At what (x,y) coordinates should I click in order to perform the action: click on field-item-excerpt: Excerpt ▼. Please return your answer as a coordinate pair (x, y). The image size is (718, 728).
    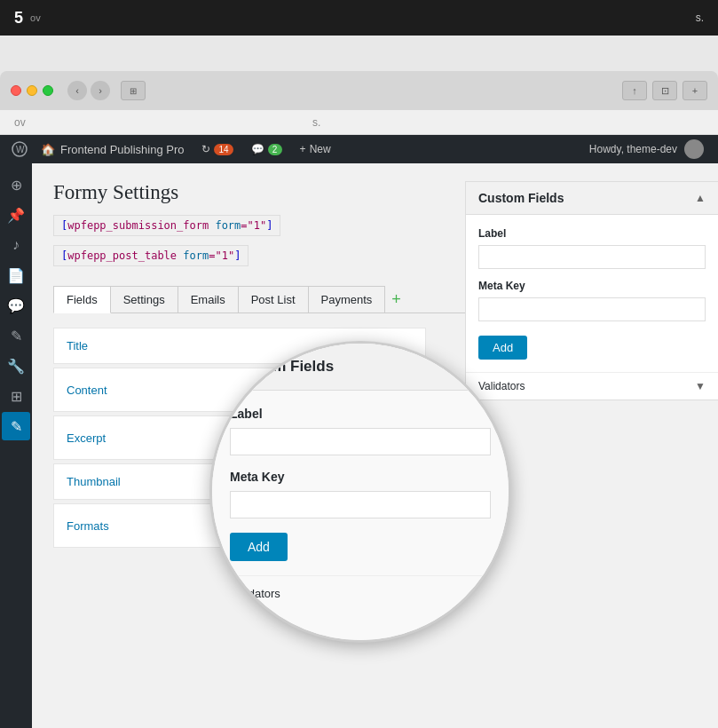
    Looking at the image, I should click on (240, 438).